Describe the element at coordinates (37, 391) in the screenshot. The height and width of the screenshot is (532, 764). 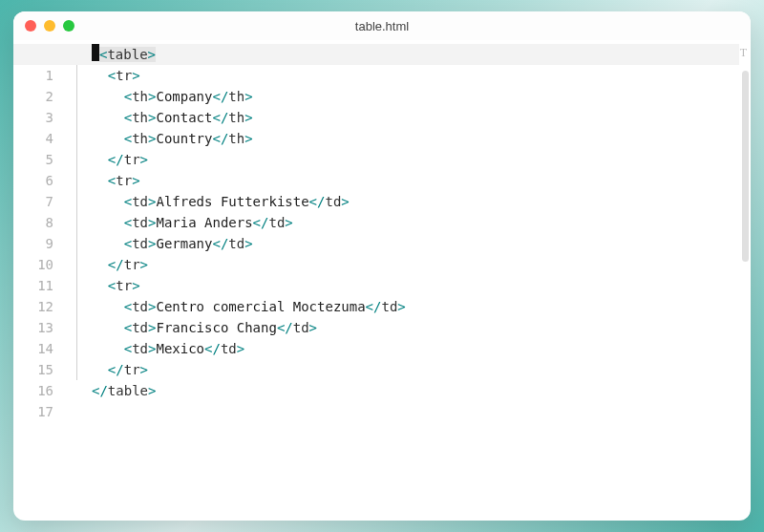
I see `line-number: 16` at that location.